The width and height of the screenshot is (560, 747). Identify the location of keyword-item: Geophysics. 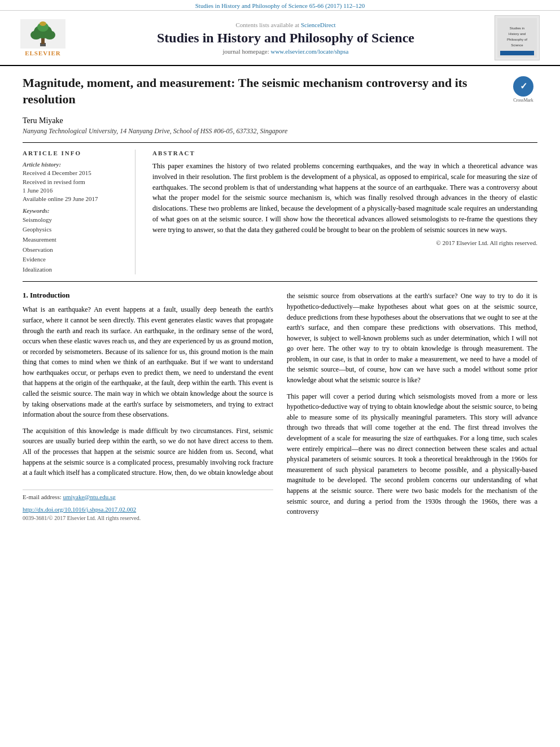
(75, 230).